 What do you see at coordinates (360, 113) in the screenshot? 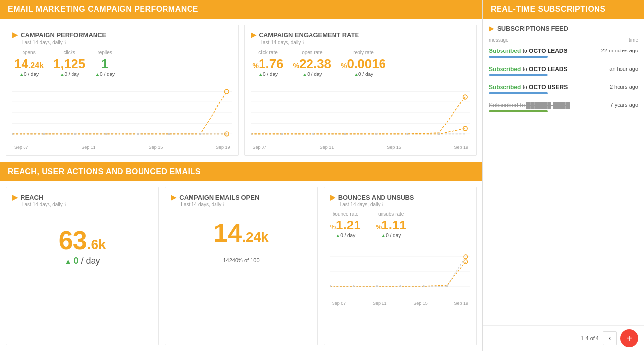
I see `engagement-chart` at bounding box center [360, 113].